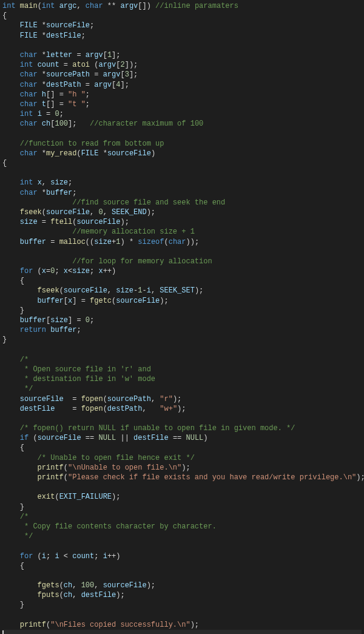  I want to click on code-line: //function to read from bottom up, so click(83, 144).